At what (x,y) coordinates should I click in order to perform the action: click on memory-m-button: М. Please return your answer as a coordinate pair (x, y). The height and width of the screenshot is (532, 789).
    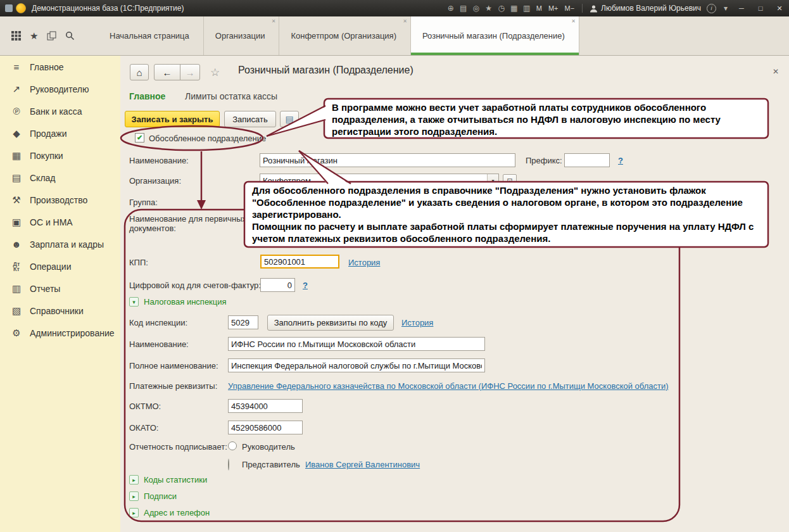
    Looking at the image, I should click on (540, 8).